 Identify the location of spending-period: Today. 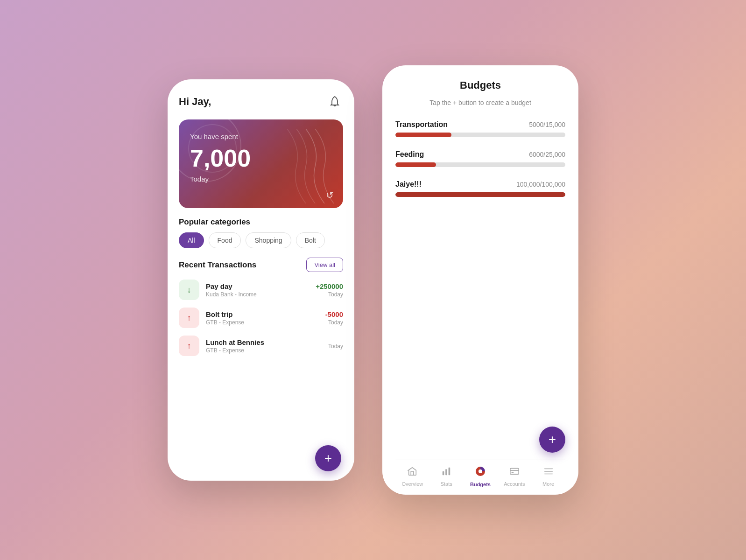
(261, 179).